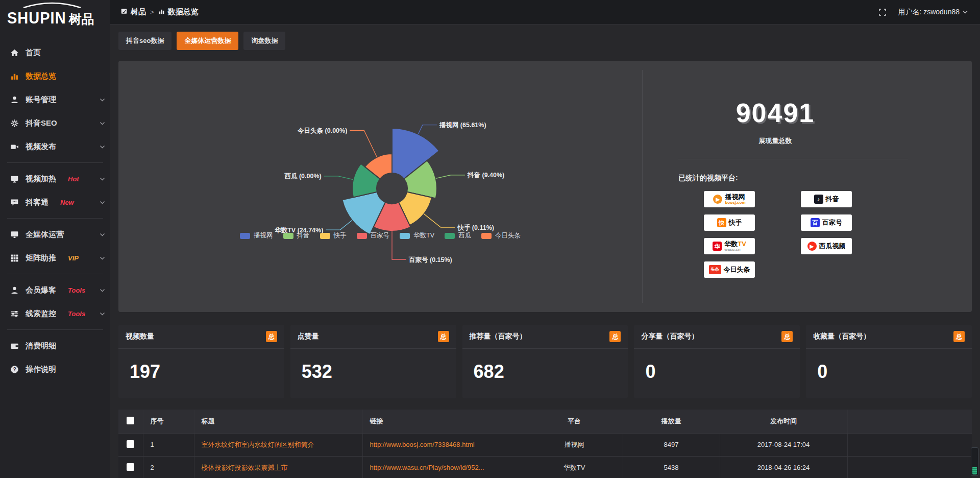 The height and width of the screenshot is (478, 980). I want to click on legend-item-华数TV: 华数TV, so click(417, 236).